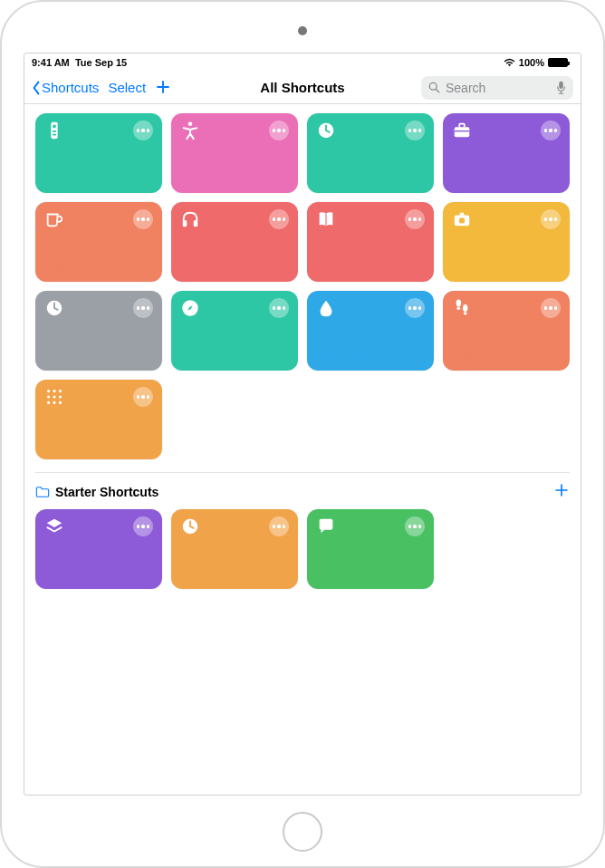 This screenshot has height=868, width=605. What do you see at coordinates (506, 242) in the screenshot?
I see `shortcut-tile: Where Was This Taken?` at bounding box center [506, 242].